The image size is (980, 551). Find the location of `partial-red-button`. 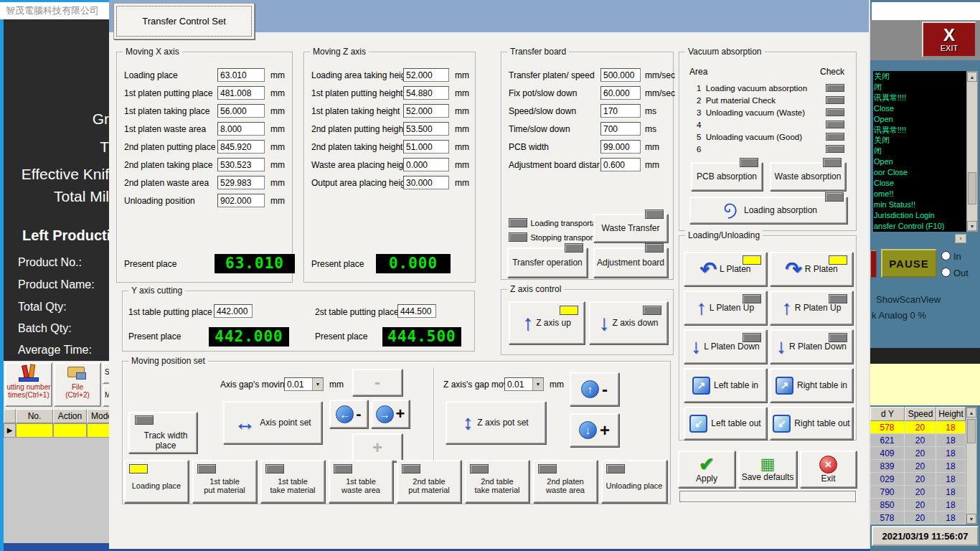

partial-red-button is located at coordinates (874, 264).